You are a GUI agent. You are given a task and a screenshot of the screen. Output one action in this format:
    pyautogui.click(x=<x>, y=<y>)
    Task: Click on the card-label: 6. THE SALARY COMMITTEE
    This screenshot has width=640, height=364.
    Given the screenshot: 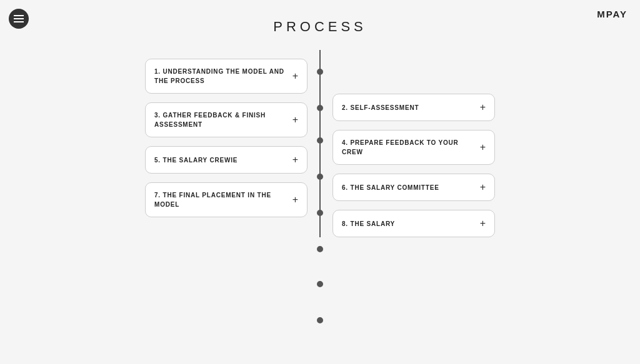 What is the action you would take?
    pyautogui.click(x=409, y=187)
    